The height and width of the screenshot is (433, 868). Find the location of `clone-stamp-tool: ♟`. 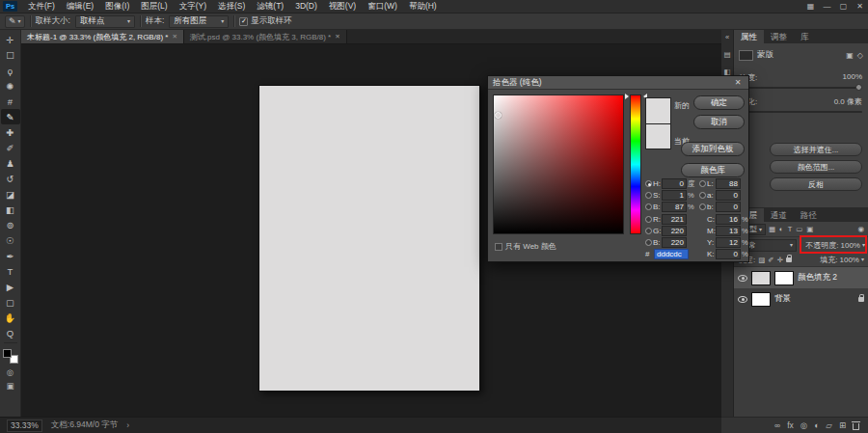

clone-stamp-tool: ♟ is located at coordinates (11, 163).